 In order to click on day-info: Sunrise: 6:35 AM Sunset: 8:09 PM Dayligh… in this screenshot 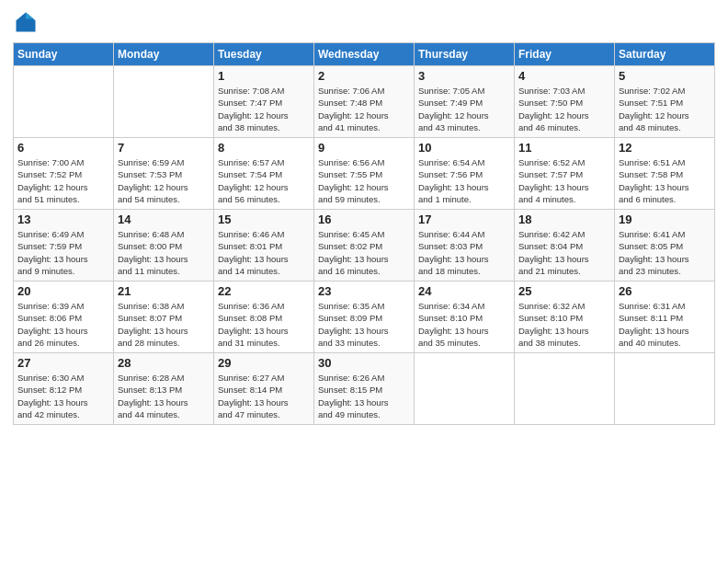, I will do `click(364, 324)`.